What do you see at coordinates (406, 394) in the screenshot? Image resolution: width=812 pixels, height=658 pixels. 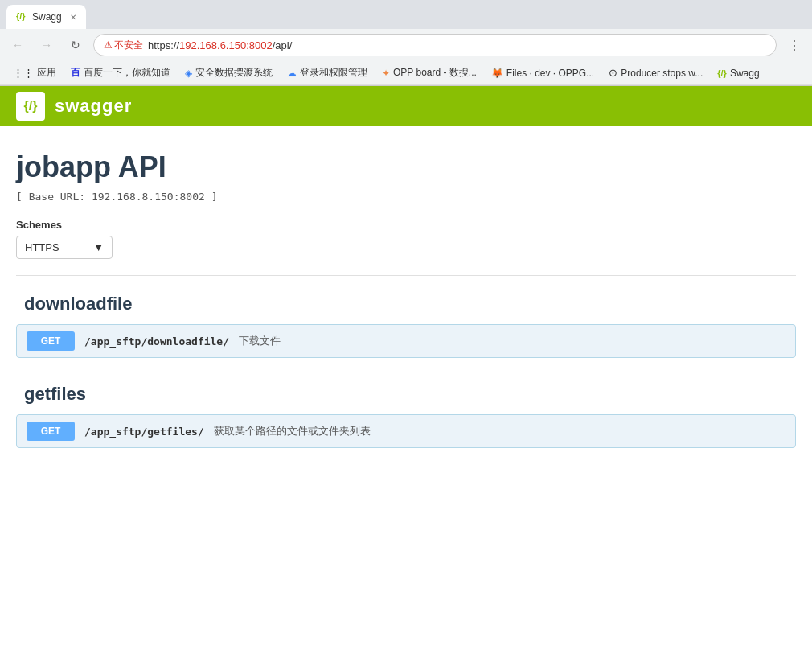 I see `section-title-getfiles: getfiles` at bounding box center [406, 394].